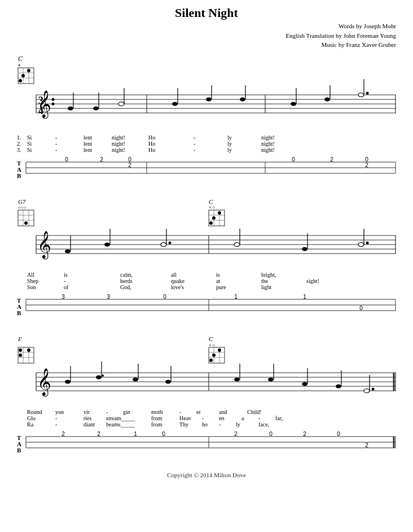  What do you see at coordinates (129, 418) in the screenshot?
I see `lyric-word: stream_____` at bounding box center [129, 418].